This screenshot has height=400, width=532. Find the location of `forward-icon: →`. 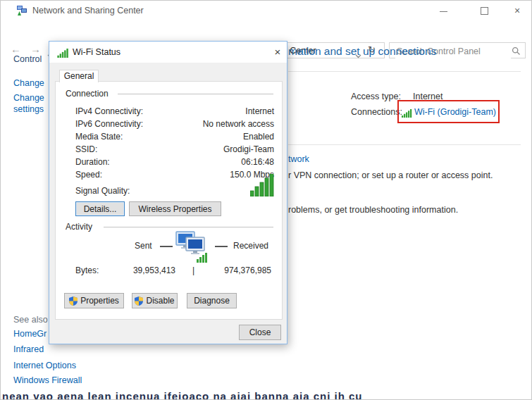

forward-icon: → is located at coordinates (35, 49).